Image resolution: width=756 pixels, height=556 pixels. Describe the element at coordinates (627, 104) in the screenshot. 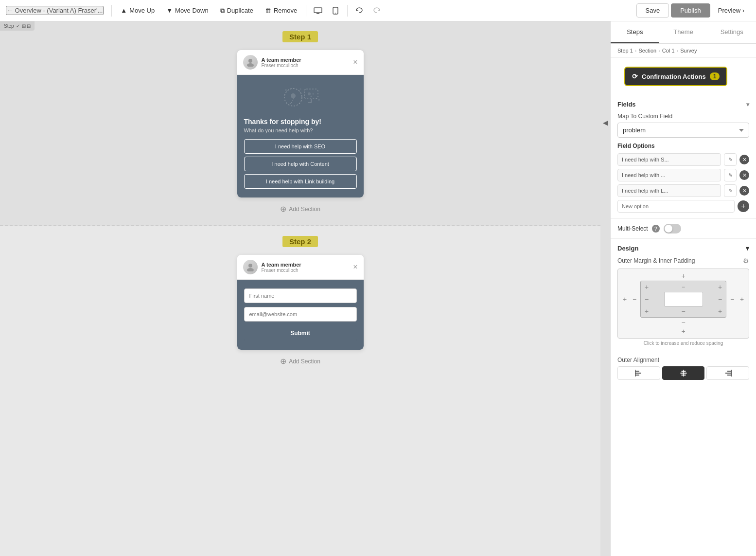

I see `fields-label: Fields` at that location.